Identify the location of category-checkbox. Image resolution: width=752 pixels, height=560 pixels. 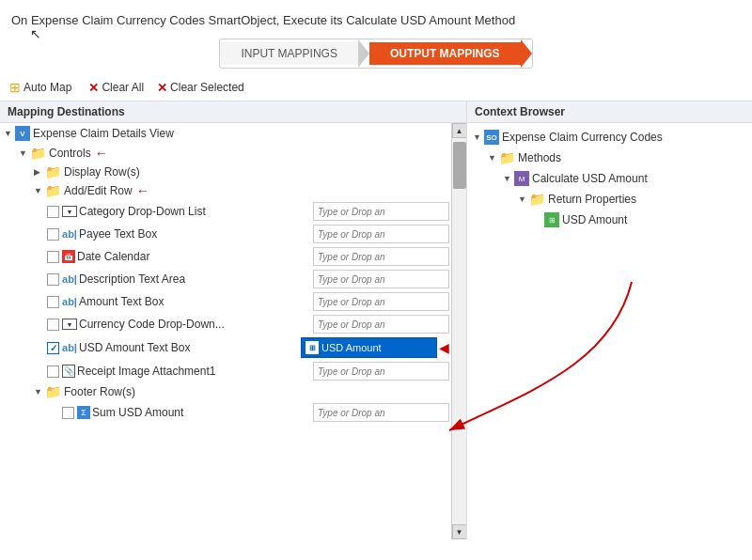
(53, 212).